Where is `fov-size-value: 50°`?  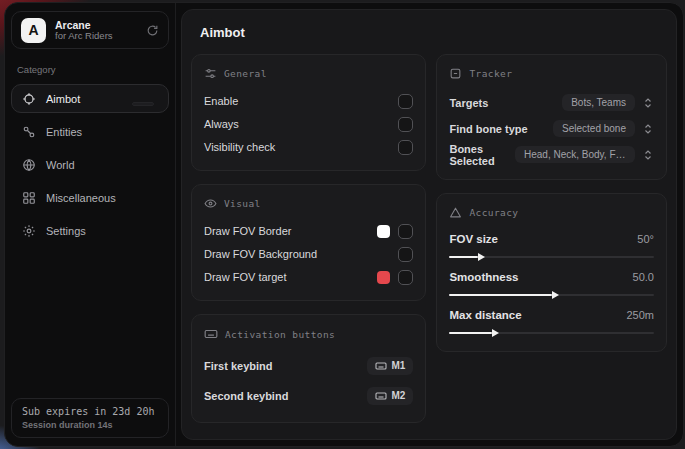 fov-size-value: 50° is located at coordinates (646, 239).